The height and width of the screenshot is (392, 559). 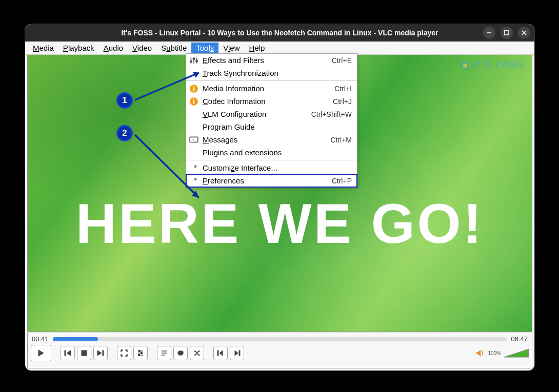 I want to click on minimize-button, so click(x=489, y=33).